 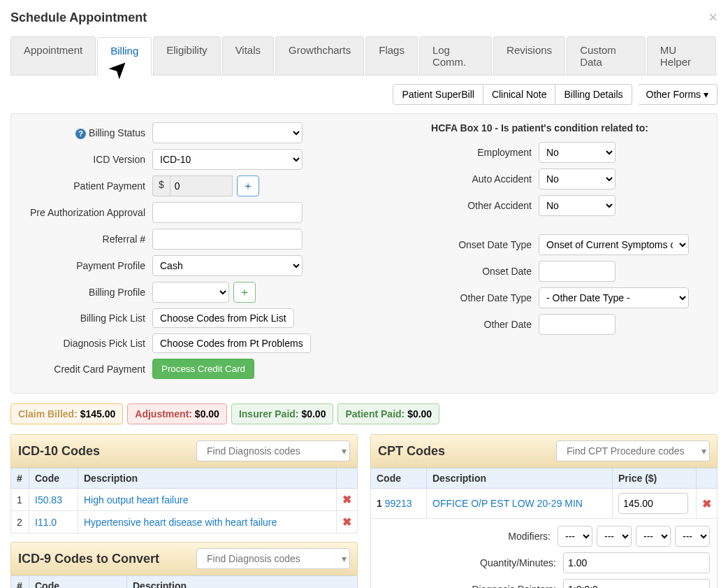 What do you see at coordinates (364, 56) in the screenshot?
I see `tab-bar: Appointment Billing Eligibility Vitals G…` at bounding box center [364, 56].